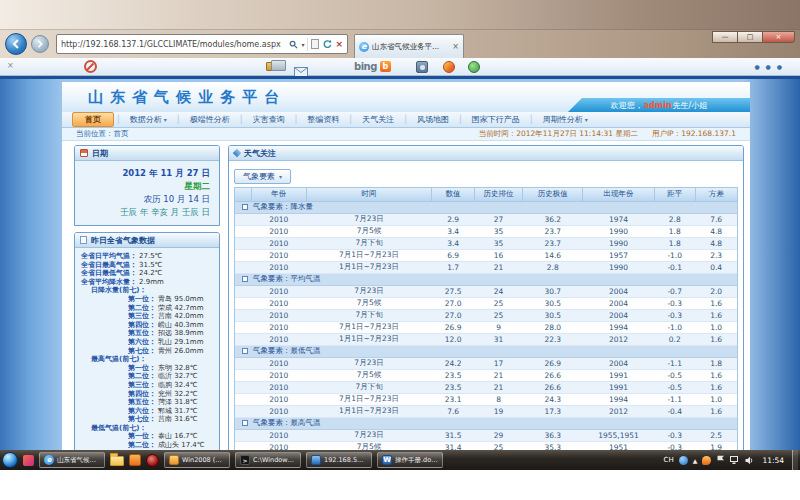 The height and width of the screenshot is (500, 800). What do you see at coordinates (720, 460) in the screenshot?
I see `flag-icon` at bounding box center [720, 460].